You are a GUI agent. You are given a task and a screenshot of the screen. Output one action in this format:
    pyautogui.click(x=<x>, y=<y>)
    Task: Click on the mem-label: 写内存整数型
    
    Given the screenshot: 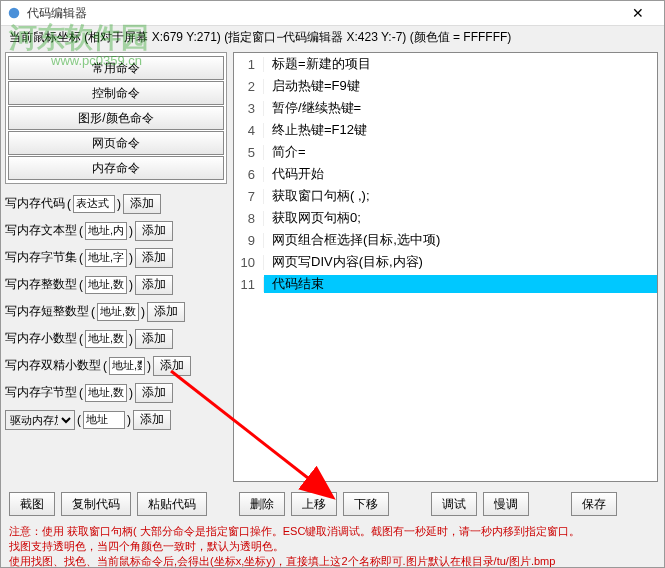 What is the action you would take?
    pyautogui.click(x=41, y=284)
    